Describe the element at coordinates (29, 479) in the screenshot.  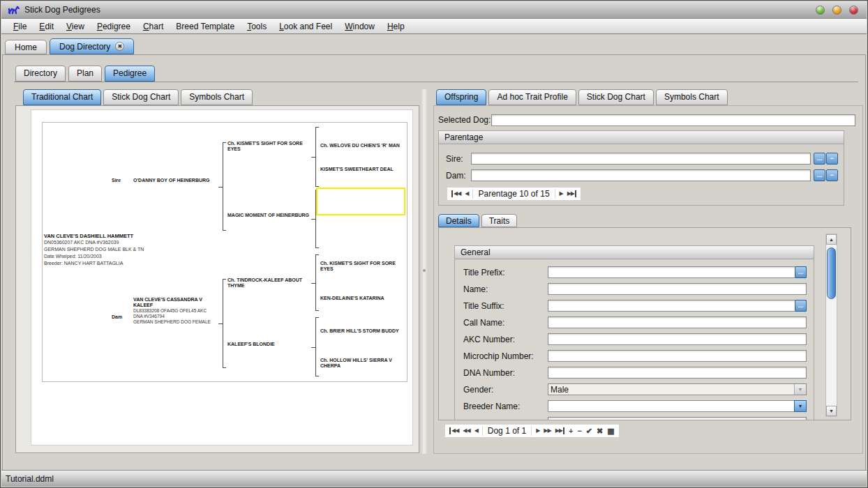
I see `status-filename: Tutorial.ddml` at that location.